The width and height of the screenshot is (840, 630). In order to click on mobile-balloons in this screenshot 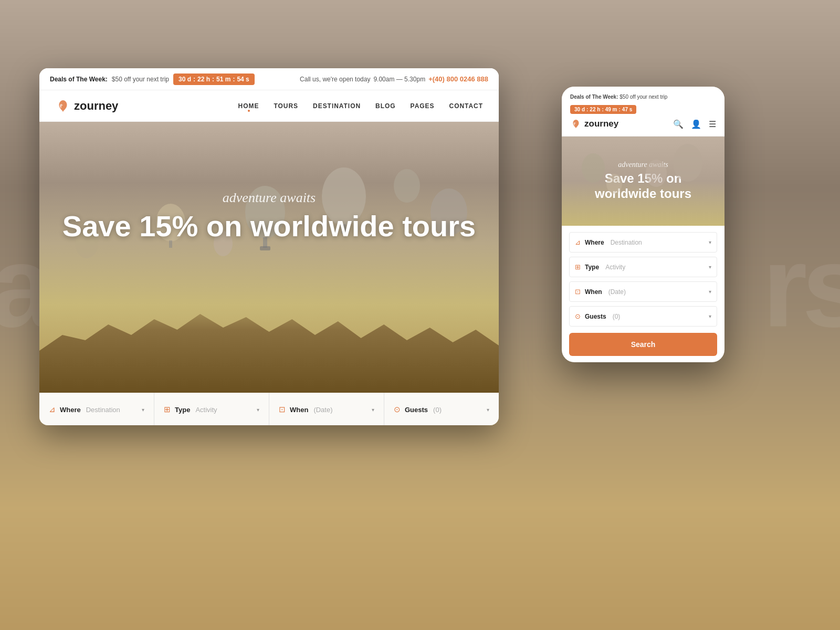, I will do `click(643, 181)`.